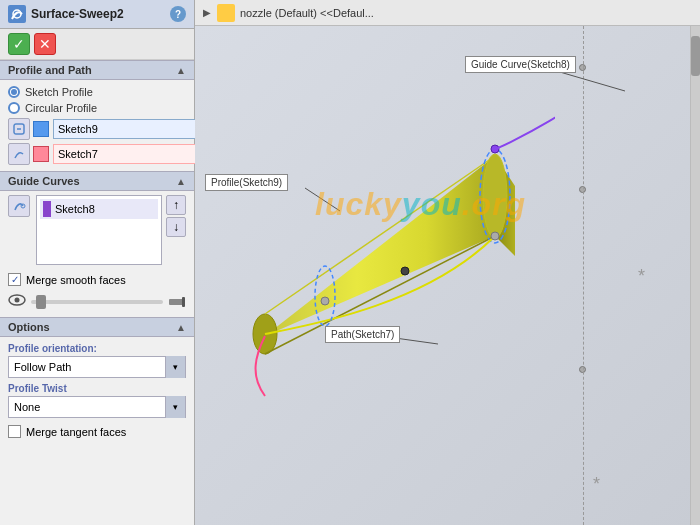 This screenshot has height=525, width=700. I want to click on profile-btn-icon, so click(19, 129).